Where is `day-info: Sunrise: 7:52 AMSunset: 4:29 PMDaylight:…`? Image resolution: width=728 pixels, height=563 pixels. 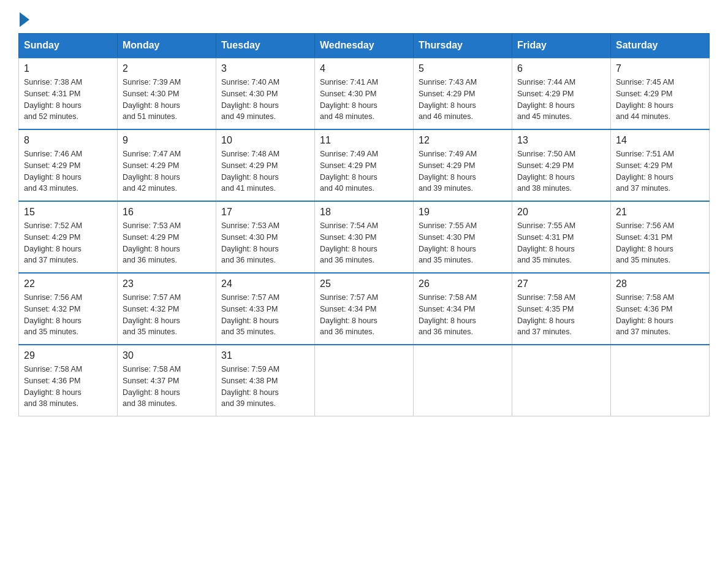 day-info: Sunrise: 7:52 AMSunset: 4:29 PMDaylight:… is located at coordinates (68, 243).